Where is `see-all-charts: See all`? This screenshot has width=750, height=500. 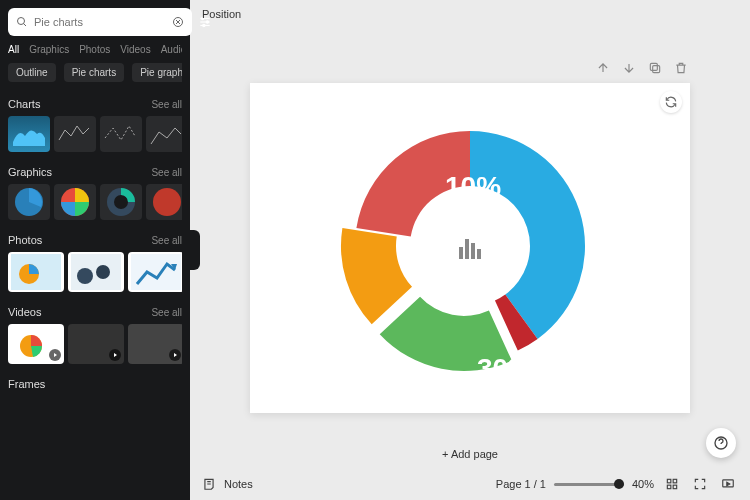 see-all-charts: See all is located at coordinates (166, 104).